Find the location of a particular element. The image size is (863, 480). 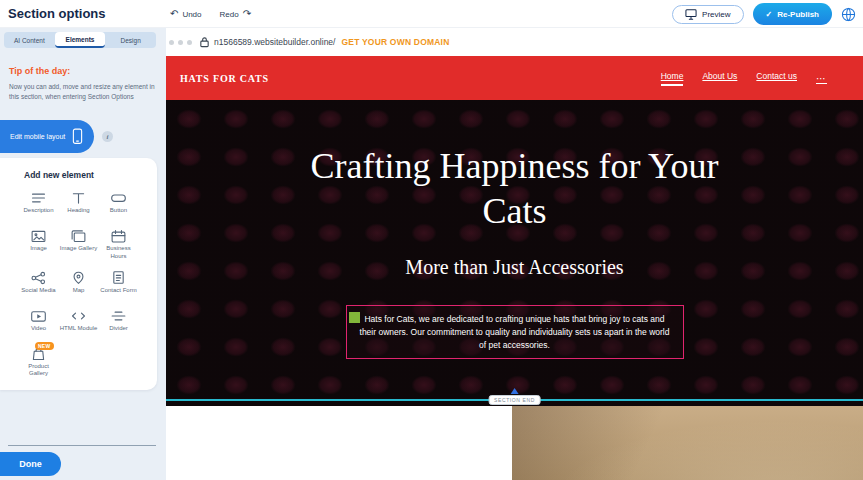

browser-dots-icon is located at coordinates (180, 42).